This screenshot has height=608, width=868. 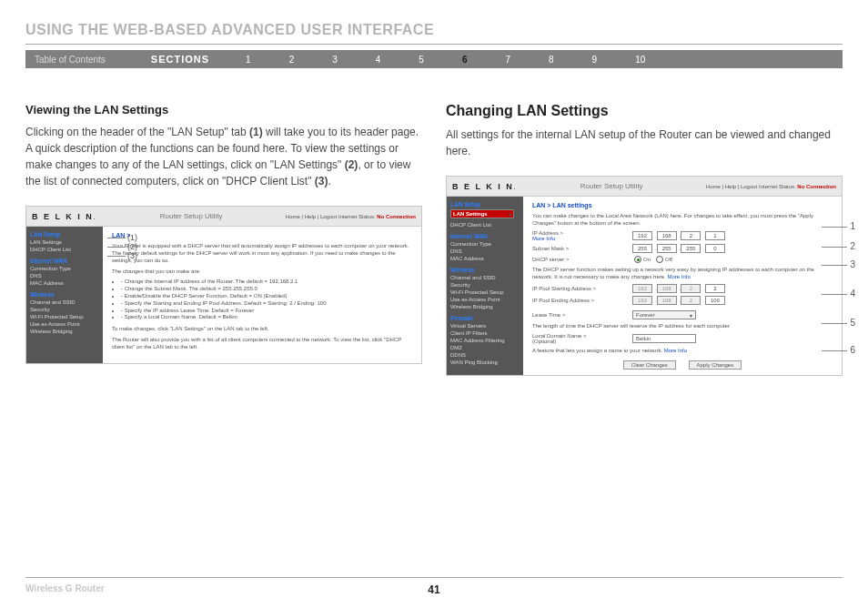 I want to click on subnet-4: 0, so click(x=715, y=248).